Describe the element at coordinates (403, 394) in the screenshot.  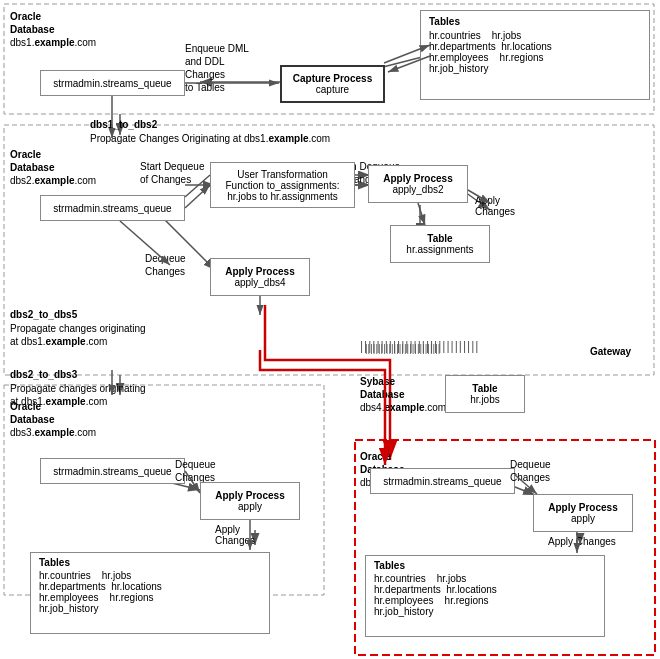
I see `dbs4-label: SybaseDatabasedbs4.example.com` at that location.